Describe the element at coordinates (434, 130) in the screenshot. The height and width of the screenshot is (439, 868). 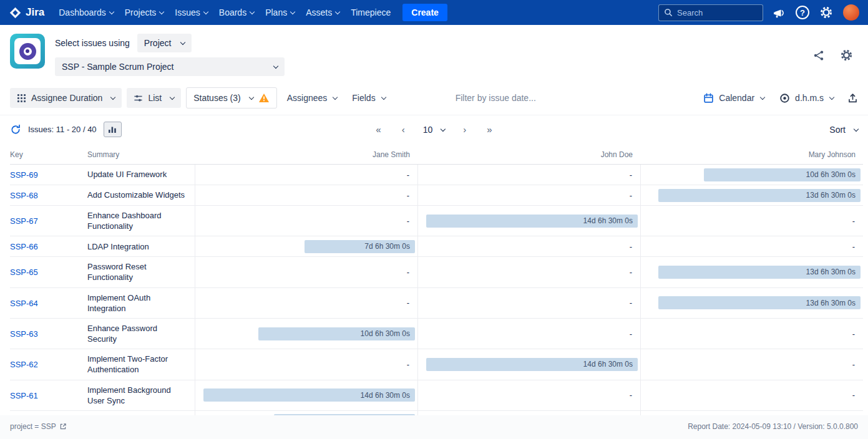
I see `pagination-bar: Issues: 11 - 20 / 40 « ‹ 10 › » Sort` at that location.